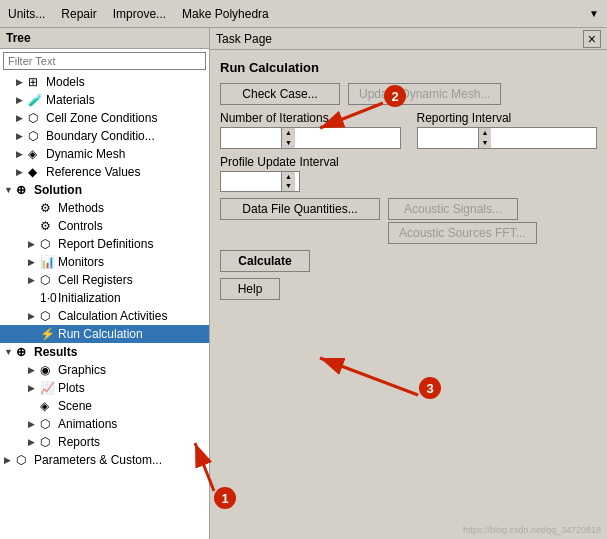  Describe the element at coordinates (104, 442) in the screenshot. I see `tree-item-reports: ▶⬡Reports` at that location.